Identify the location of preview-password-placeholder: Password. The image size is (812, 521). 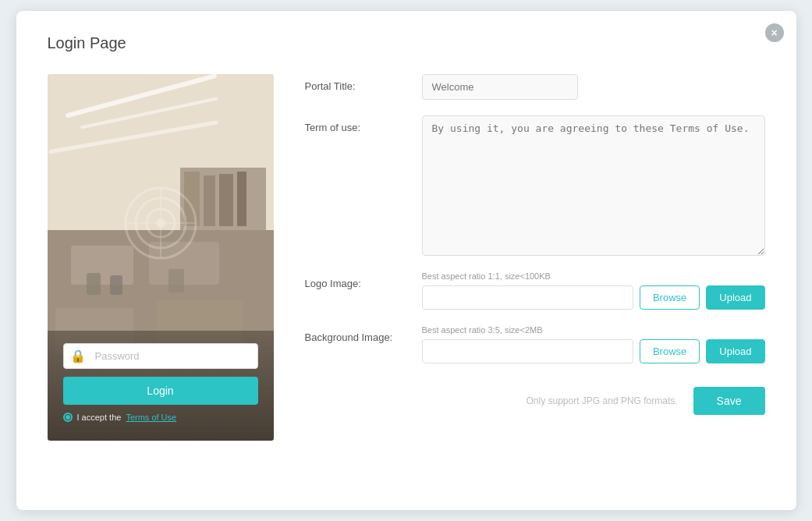
(115, 356).